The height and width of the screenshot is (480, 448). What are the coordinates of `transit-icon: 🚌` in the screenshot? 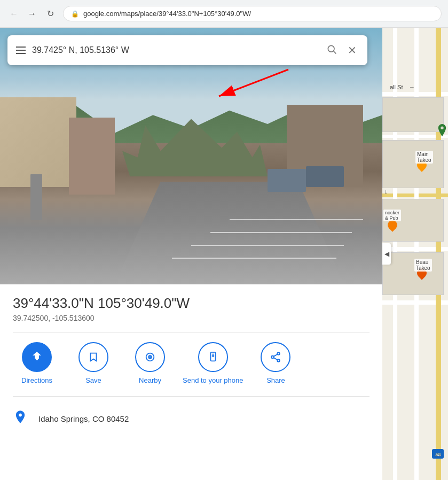 It's located at (438, 454).